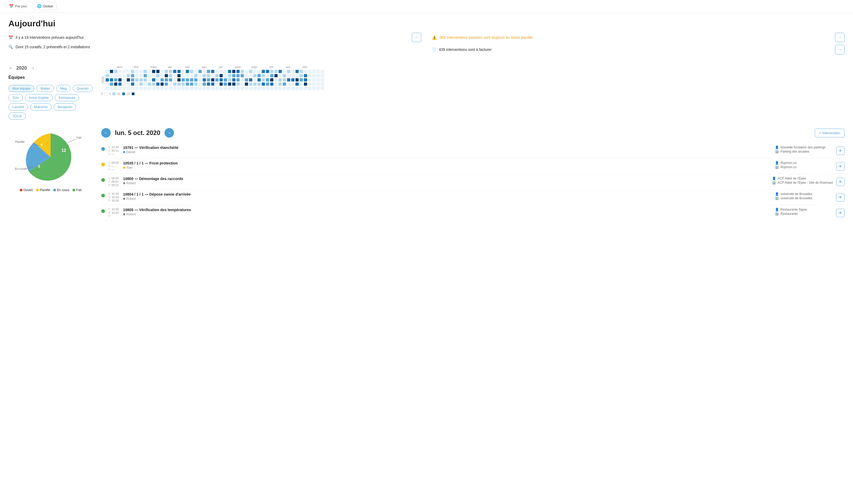  I want to click on team-tag-laurent: Laurent, so click(18, 107).